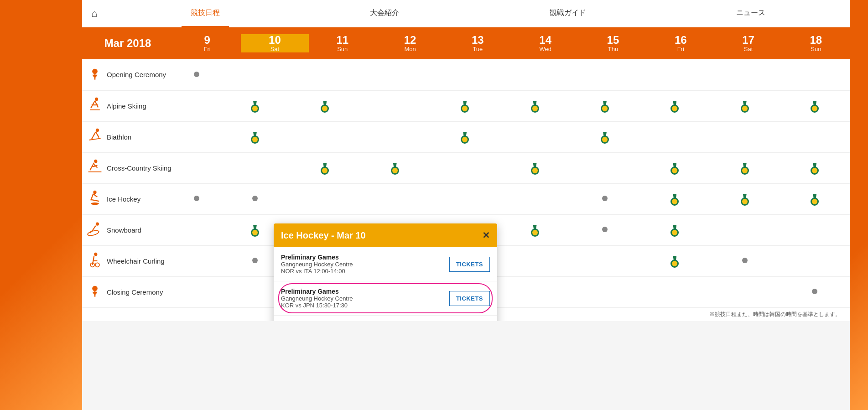  What do you see at coordinates (464, 199) in the screenshot?
I see `cell-icehockey-day4` at bounding box center [464, 199].